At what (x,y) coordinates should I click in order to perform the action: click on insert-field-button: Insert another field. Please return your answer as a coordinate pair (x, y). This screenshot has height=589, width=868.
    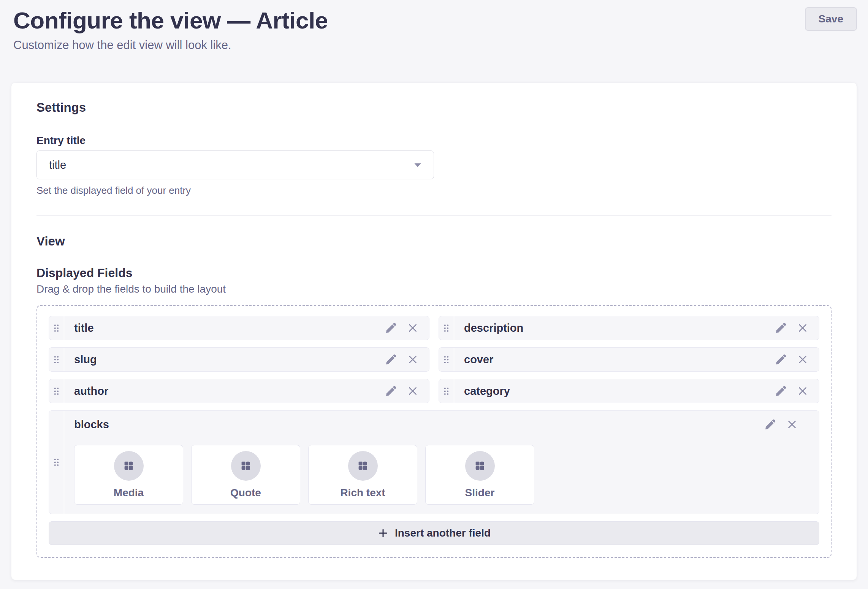
    Looking at the image, I should click on (434, 533).